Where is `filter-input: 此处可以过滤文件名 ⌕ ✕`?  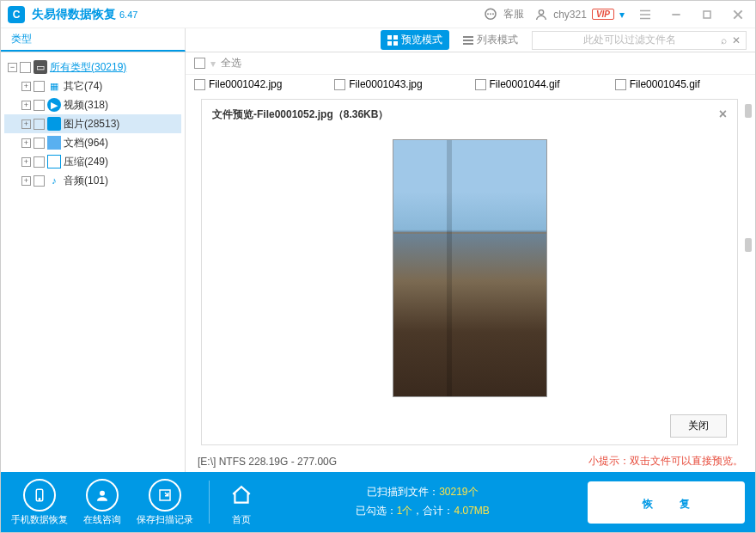 filter-input: 此处可以过滤文件名 ⌕ ✕ is located at coordinates (639, 40).